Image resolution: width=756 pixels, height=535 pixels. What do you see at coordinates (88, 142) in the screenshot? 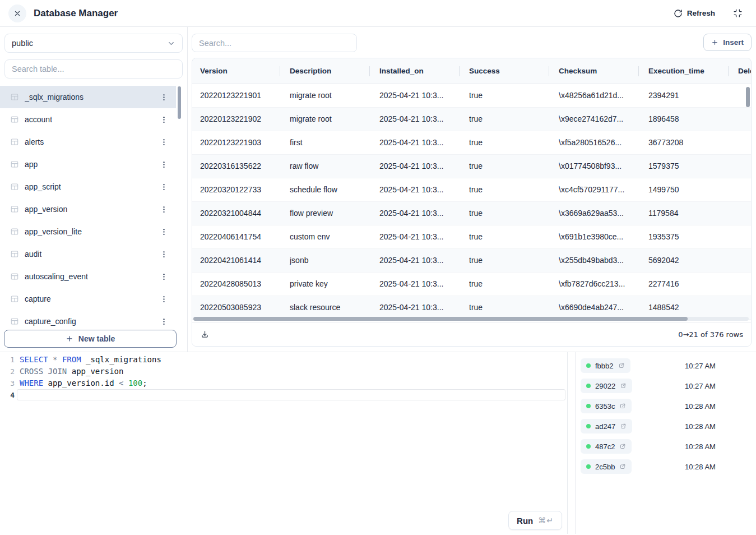
I see `sidebar-table-item: alerts` at bounding box center [88, 142].